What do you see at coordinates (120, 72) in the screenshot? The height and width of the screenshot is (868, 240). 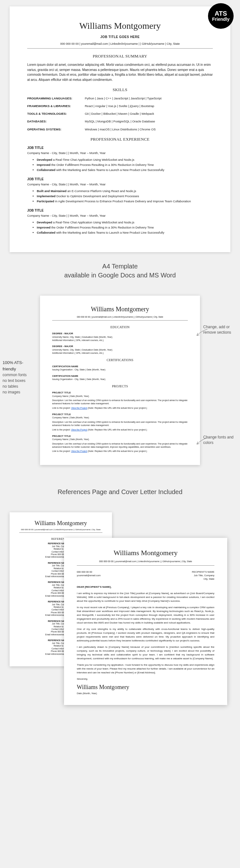 I see `summary-text: Lorem ipsum dolor sit amet, consectetur …` at bounding box center [120, 72].